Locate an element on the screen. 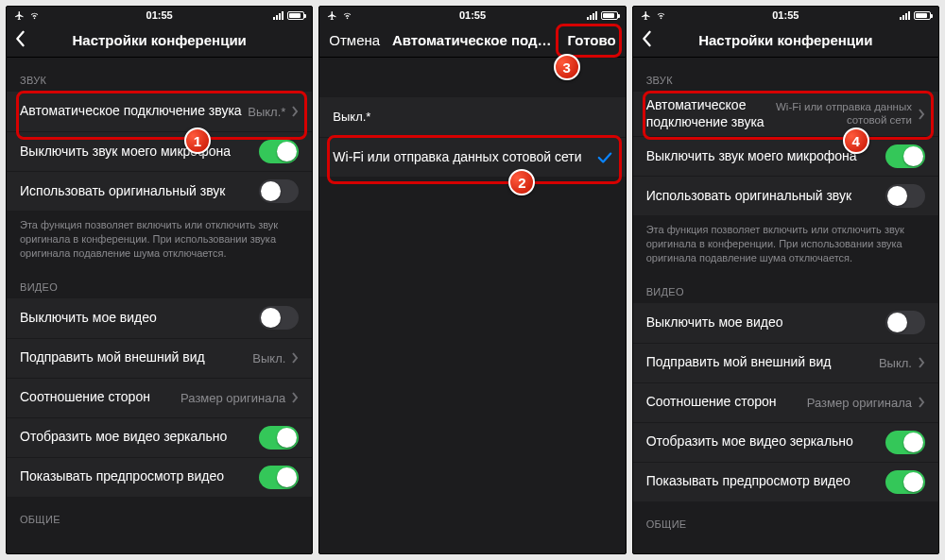 The image size is (945, 560). option-label: Wi-Fi или отправка данных сотовой сети is located at coordinates (465, 158).